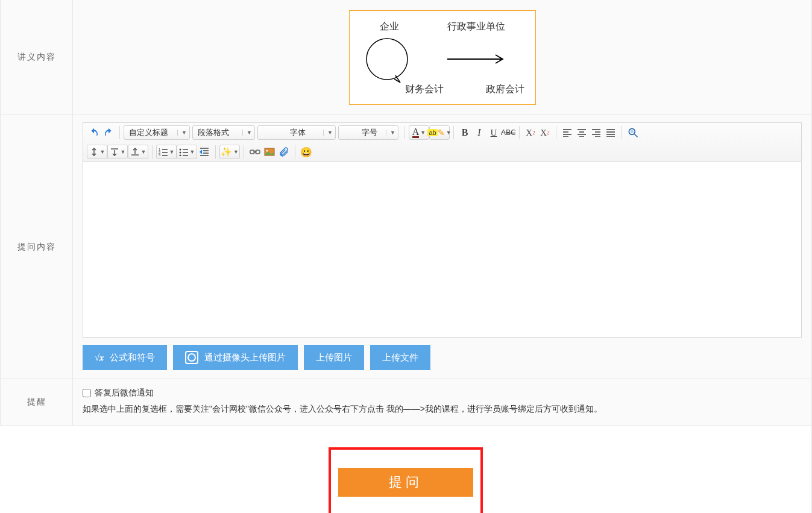 This screenshot has height=513, width=812. Describe the element at coordinates (125, 357) in the screenshot. I see `formula-button: √𝑥 公式和符号` at that location.